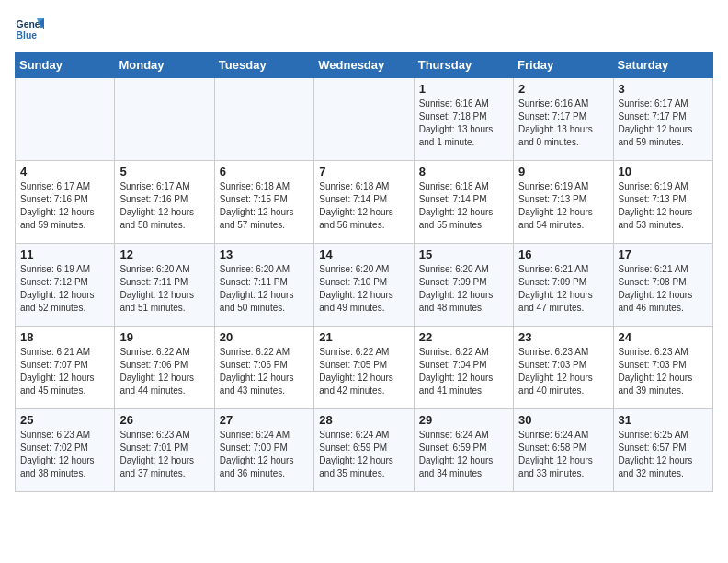  I want to click on day-number: 23, so click(563, 337).